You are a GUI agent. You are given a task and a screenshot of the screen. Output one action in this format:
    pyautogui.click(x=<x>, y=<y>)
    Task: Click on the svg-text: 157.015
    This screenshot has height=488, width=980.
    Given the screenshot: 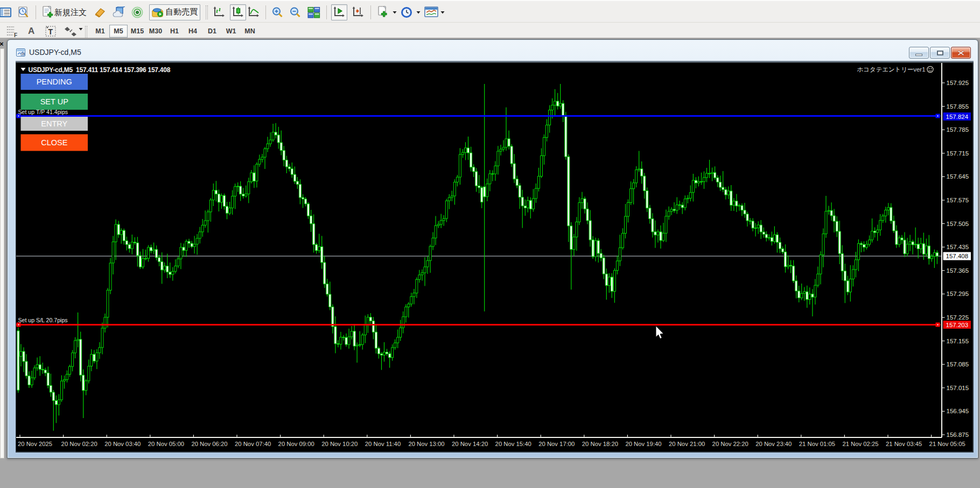 What is the action you would take?
    pyautogui.click(x=957, y=388)
    